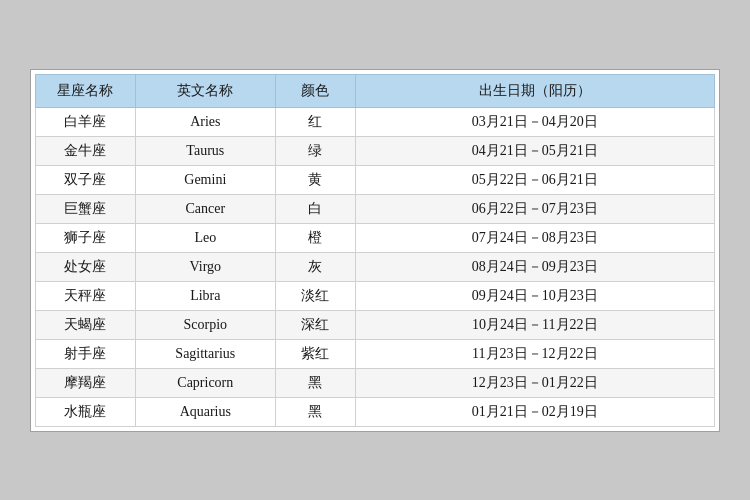  Describe the element at coordinates (205, 208) in the screenshot. I see `cell-english: Cancer` at that location.